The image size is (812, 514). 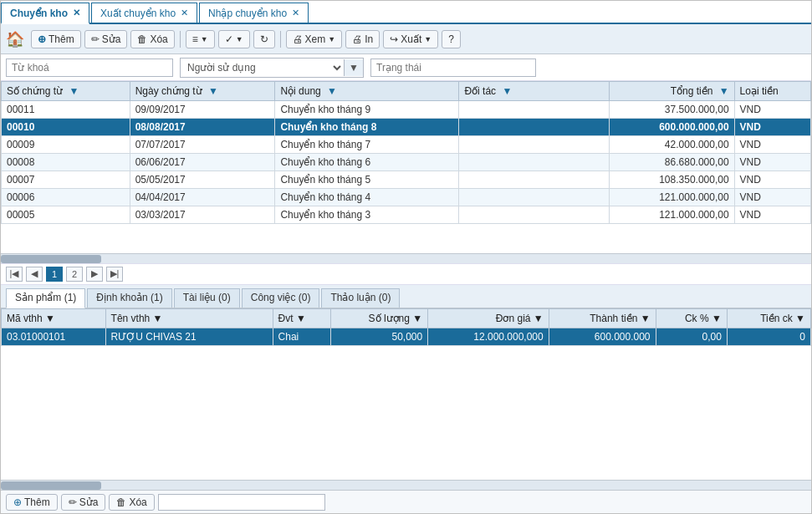 What do you see at coordinates (406, 13) in the screenshot?
I see `top-tabs: Chuyển kho ✕ Xuất chuyển kho ✕ Nhập chuy…` at bounding box center [406, 13].